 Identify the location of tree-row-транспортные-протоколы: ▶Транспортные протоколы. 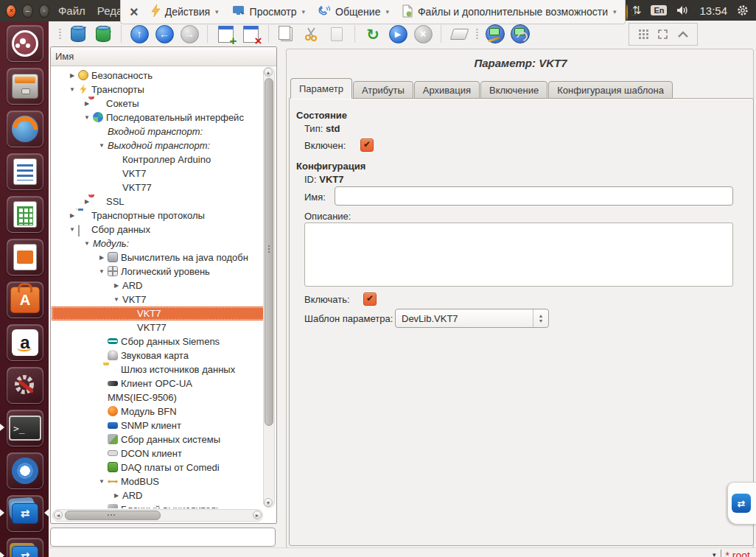
(158, 215).